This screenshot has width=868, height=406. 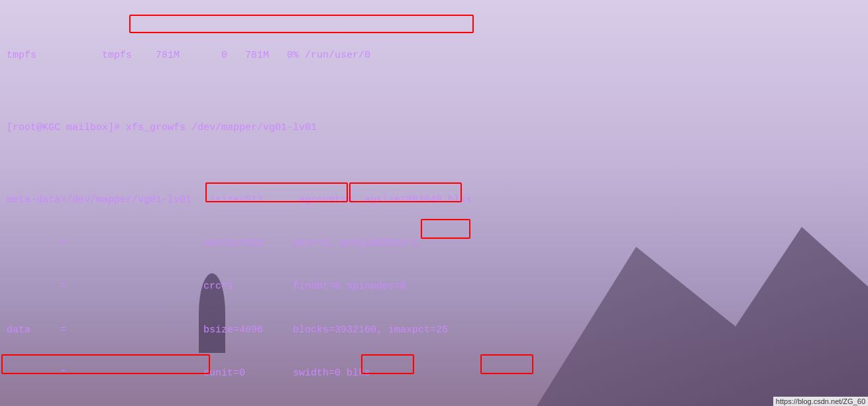 What do you see at coordinates (188, 56) in the screenshot?
I see `line-text: tmpfs tmpfs 781M 0 781M 0% /run/user/0` at bounding box center [188, 56].